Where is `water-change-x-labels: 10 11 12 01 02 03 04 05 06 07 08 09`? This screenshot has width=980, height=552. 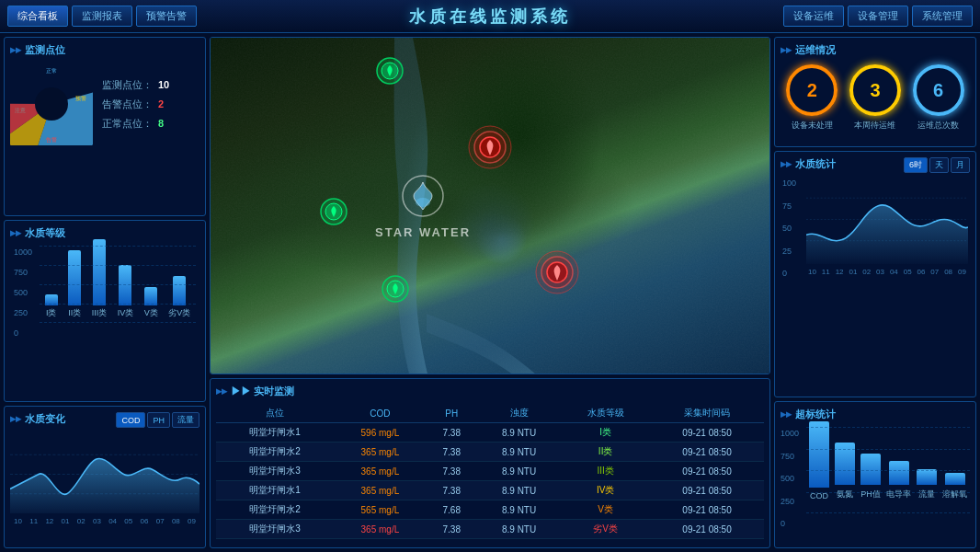
water-change-x-labels: 10 11 12 01 02 03 04 05 06 07 08 09 is located at coordinates (105, 521).